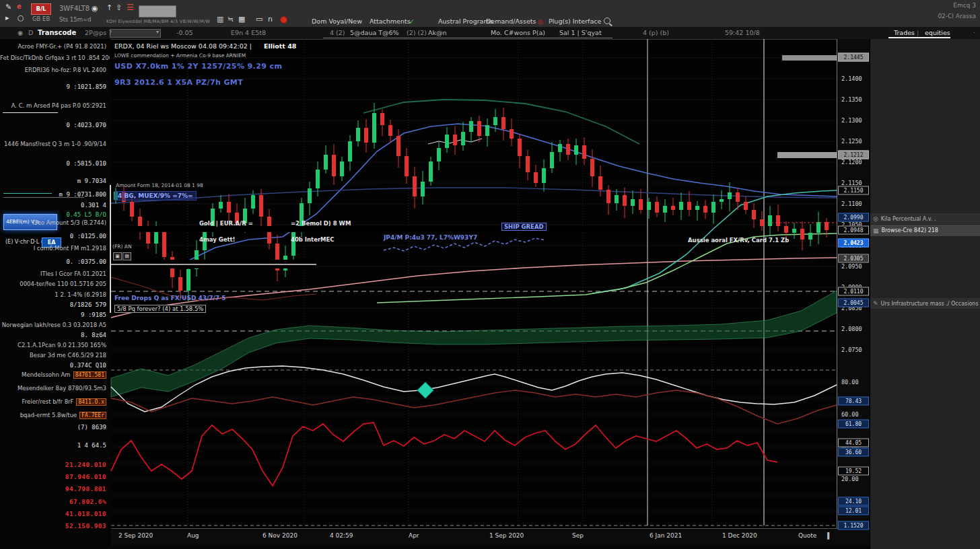 This screenshot has height=549, width=980. I want to click on price-badge: 2.0990, so click(853, 218).